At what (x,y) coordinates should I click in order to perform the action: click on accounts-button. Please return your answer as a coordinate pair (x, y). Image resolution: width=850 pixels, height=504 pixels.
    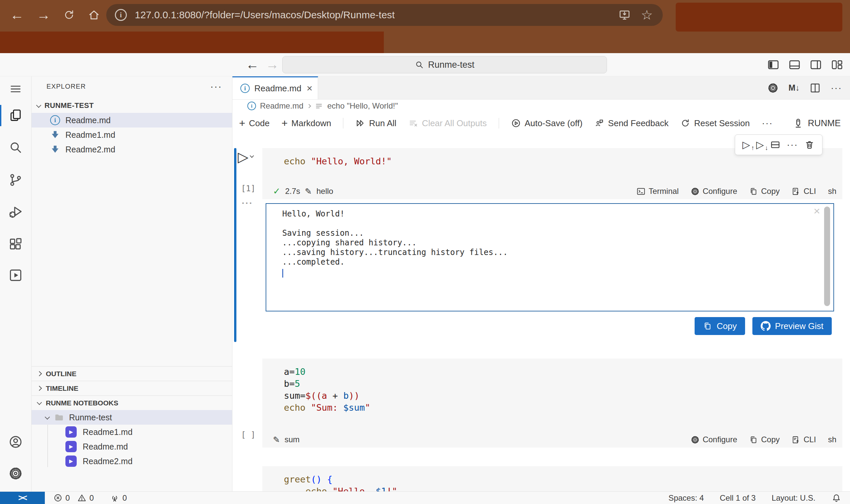
    Looking at the image, I should click on (16, 442).